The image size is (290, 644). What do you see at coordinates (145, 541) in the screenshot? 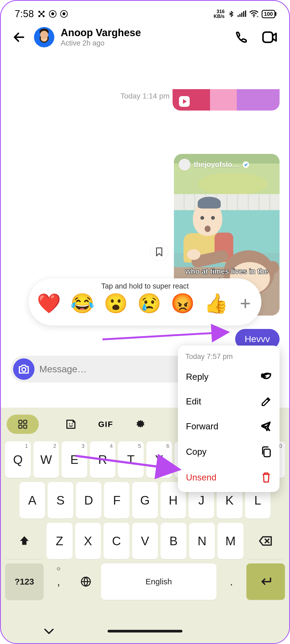
I see `key-v: V` at bounding box center [145, 541].